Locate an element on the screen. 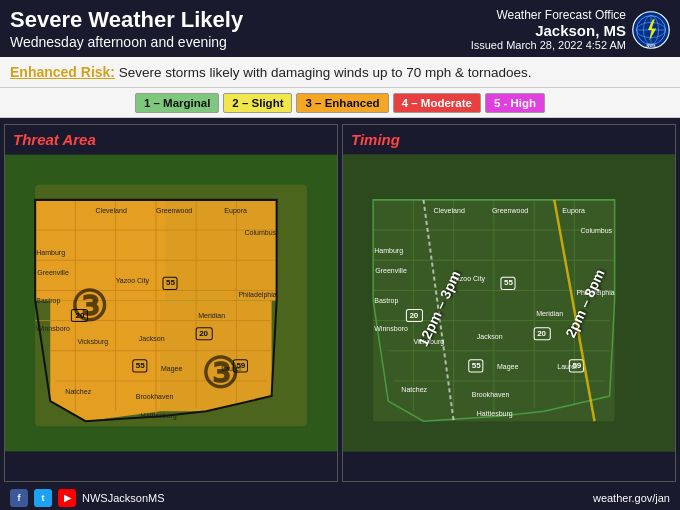 The image size is (680, 510). svg-text: Laurel is located at coordinates (567, 366).